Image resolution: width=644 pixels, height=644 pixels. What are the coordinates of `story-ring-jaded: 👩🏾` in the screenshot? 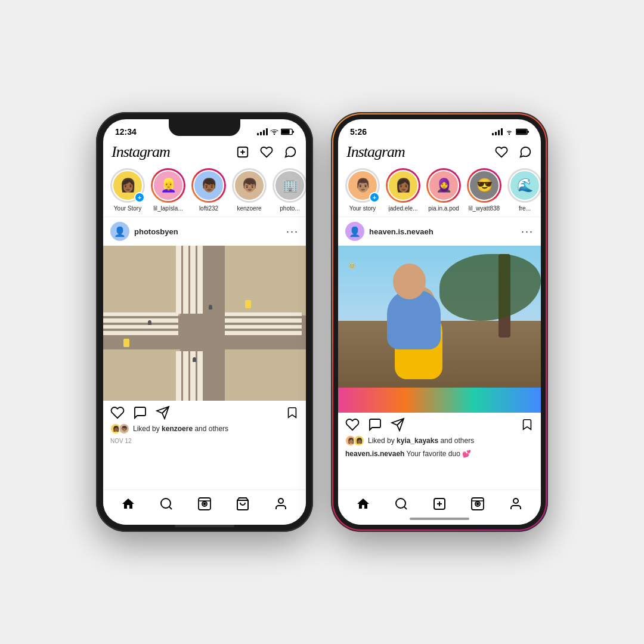 It's located at (403, 185).